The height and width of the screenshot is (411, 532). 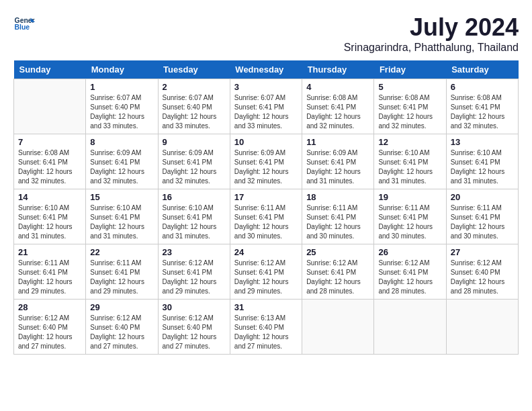 What do you see at coordinates (122, 308) in the screenshot?
I see `day-number: 29` at bounding box center [122, 308].